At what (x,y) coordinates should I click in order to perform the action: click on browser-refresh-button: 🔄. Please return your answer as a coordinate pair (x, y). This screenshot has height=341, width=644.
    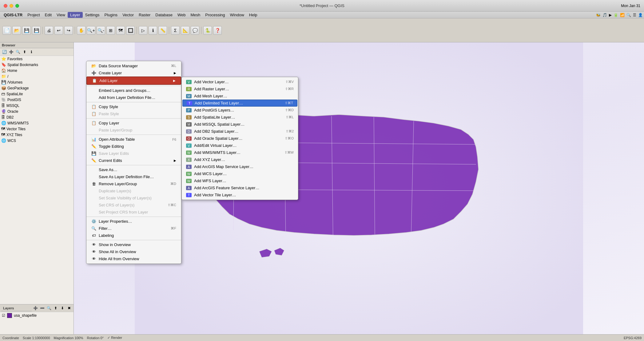
    Looking at the image, I should click on (4, 52).